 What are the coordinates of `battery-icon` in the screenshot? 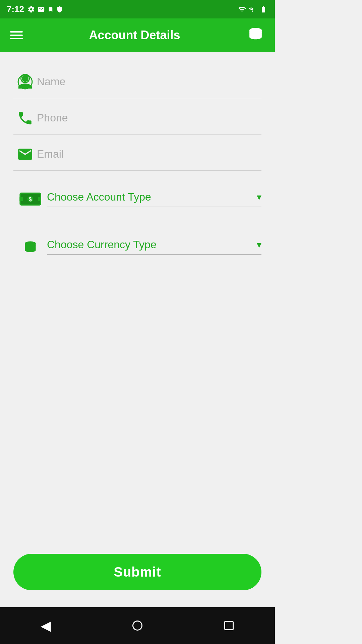 It's located at (263, 9).